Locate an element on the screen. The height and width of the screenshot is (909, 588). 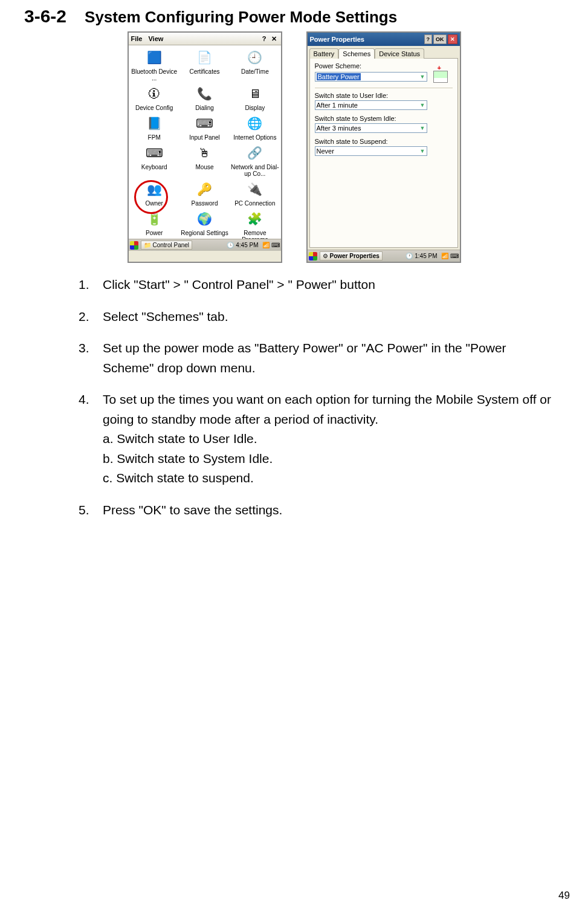
cp-item-keyboard: ⌨Keyboard is located at coordinates (155, 160).